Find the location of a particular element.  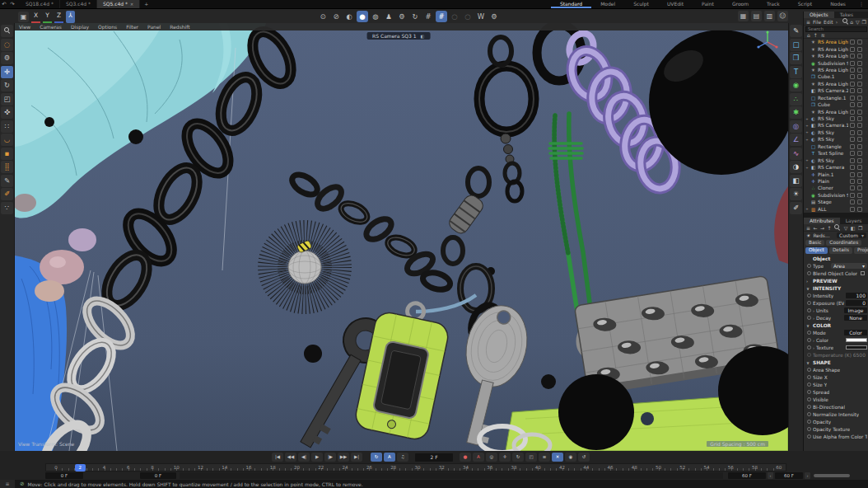

viewport-menu-panel: Panel is located at coordinates (154, 26).